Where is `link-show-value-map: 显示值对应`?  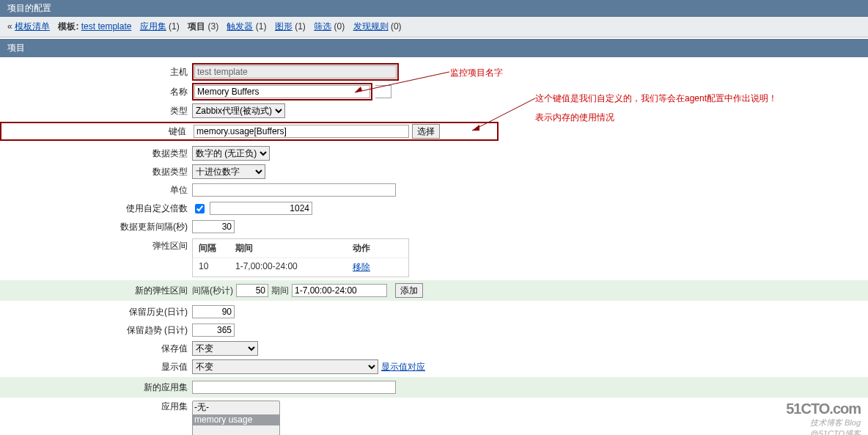 link-show-value-map: 显示值对应 is located at coordinates (403, 367).